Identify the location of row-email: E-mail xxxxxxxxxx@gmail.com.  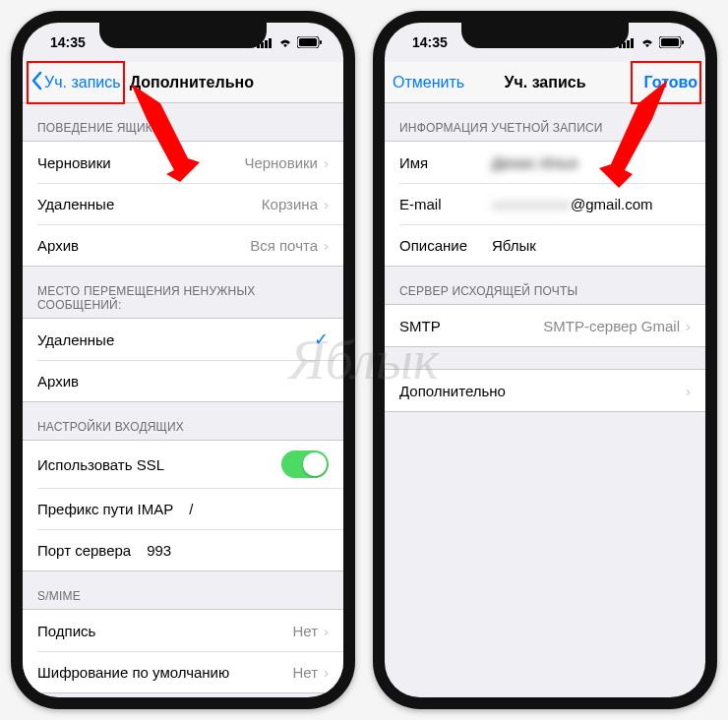
(545, 204).